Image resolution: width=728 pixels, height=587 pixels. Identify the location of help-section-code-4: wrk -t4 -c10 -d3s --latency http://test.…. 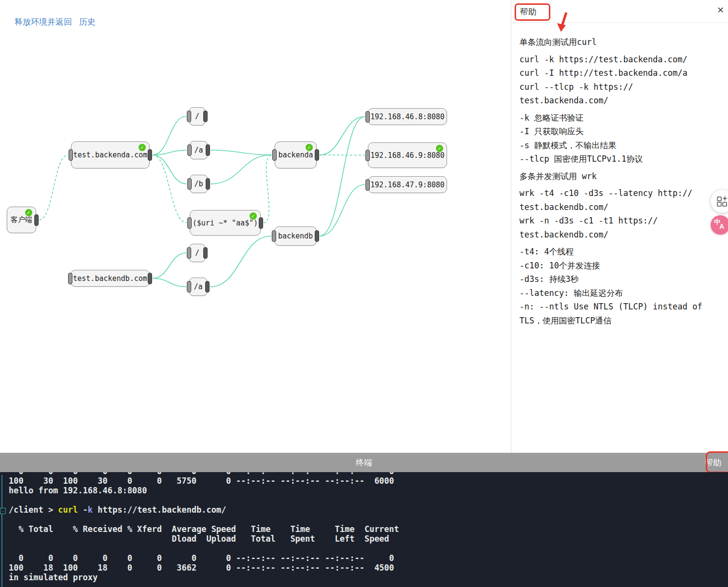
(620, 214).